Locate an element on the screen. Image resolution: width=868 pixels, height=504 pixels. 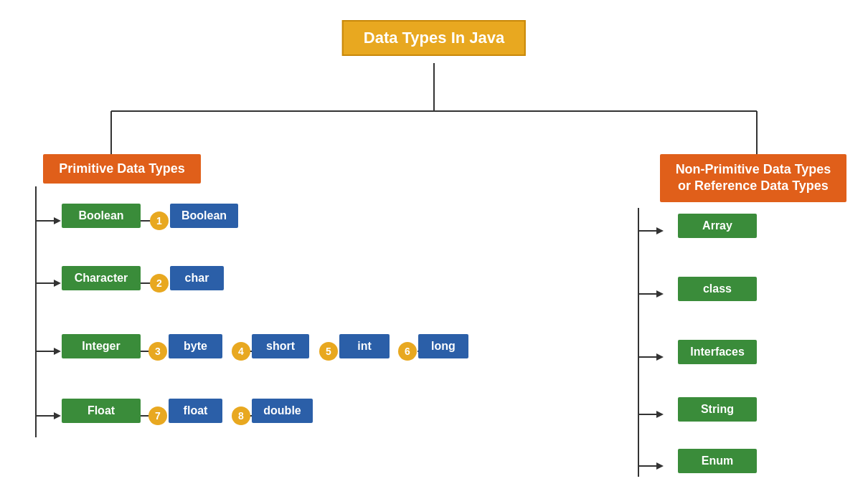
char-subtype: char is located at coordinates (197, 278).